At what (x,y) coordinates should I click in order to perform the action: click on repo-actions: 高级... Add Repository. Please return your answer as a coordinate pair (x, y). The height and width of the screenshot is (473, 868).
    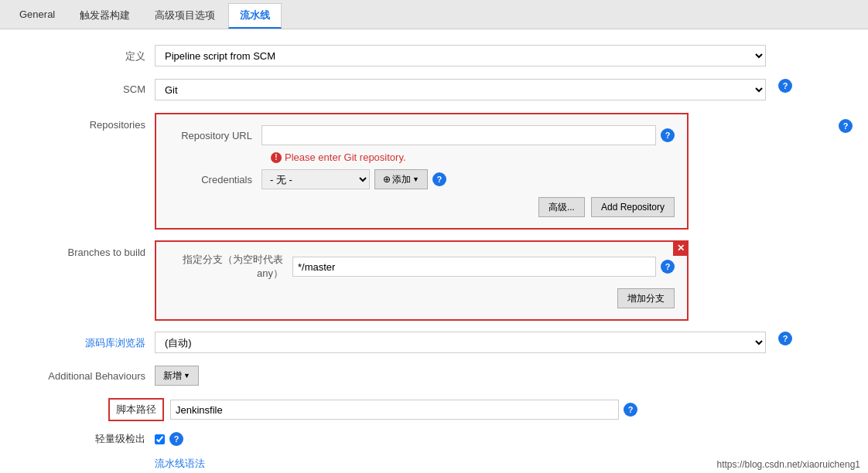
    Looking at the image, I should click on (422, 207).